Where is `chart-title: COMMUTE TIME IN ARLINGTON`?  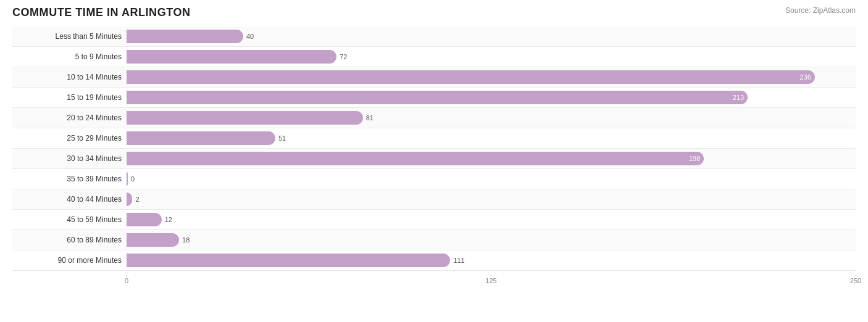 chart-title: COMMUTE TIME IN ARLINGTON is located at coordinates (101, 12).